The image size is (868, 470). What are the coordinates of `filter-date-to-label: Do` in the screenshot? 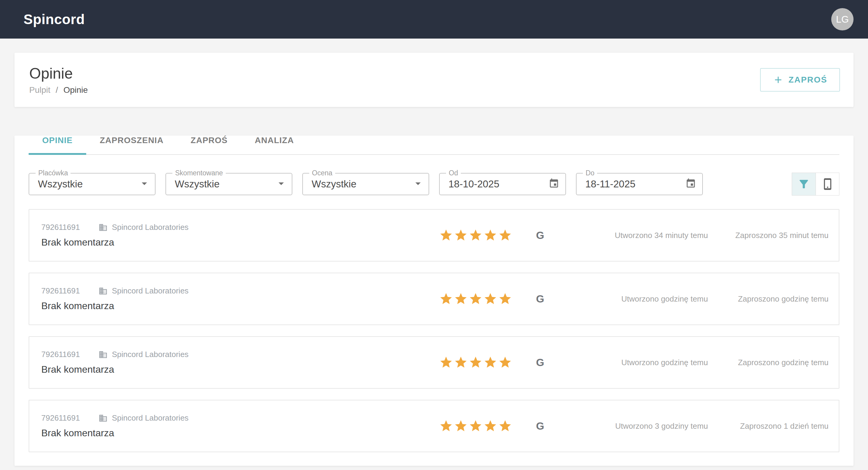 It's located at (590, 173).